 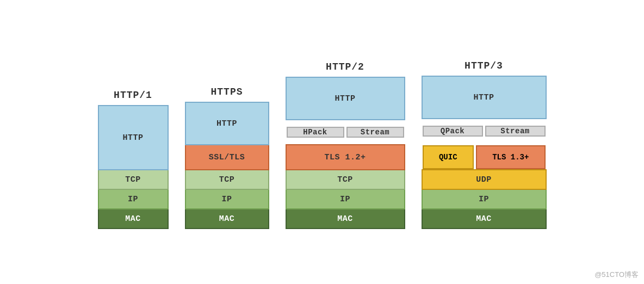 I want to click on https-stack: HTTPS MAC IP TCP SSL/TLS HTTP, so click(x=227, y=158).